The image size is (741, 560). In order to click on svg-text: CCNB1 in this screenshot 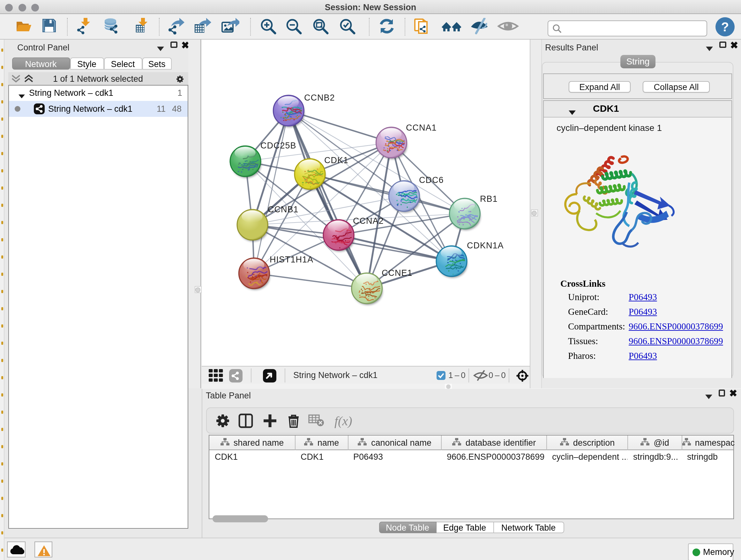, I will do `click(283, 209)`.